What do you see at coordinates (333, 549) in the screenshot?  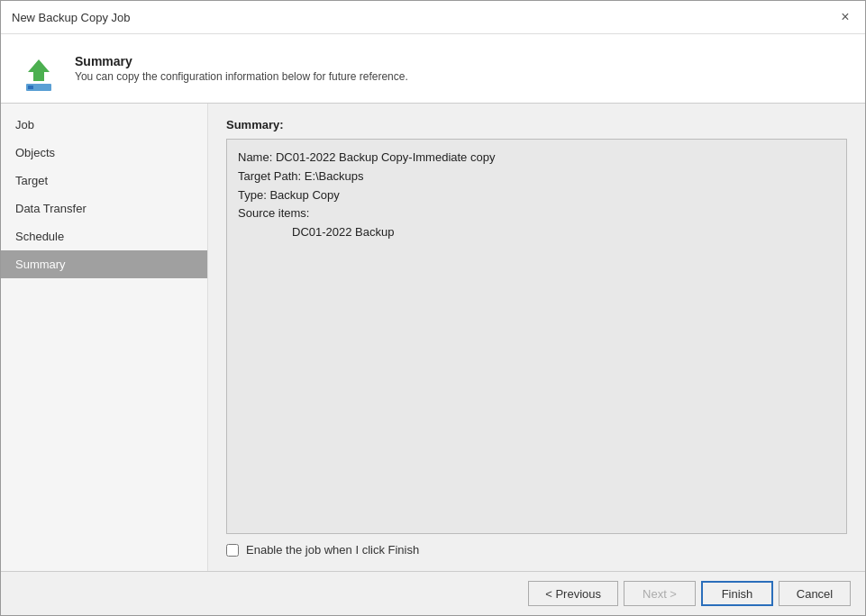 I see `enable-job-label: Enable the job when I click Finish` at bounding box center [333, 549].